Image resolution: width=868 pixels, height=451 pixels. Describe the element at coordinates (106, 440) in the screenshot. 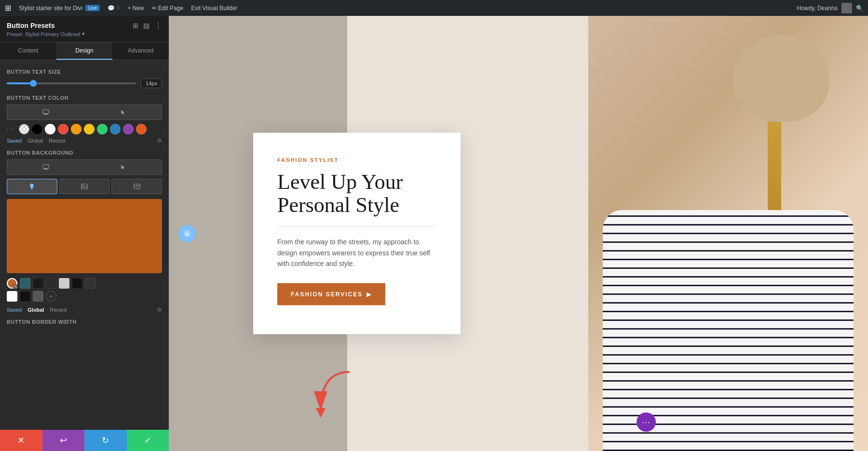

I see `redo-button: ↻` at that location.